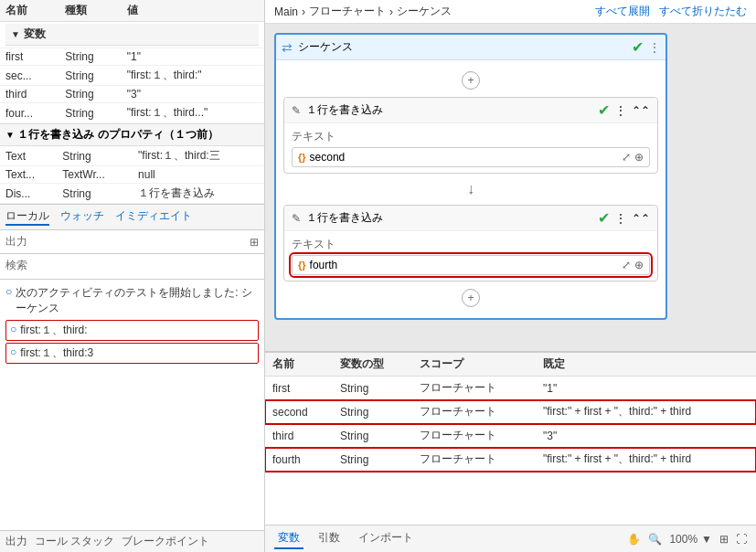  Describe the element at coordinates (724, 539) in the screenshot. I see `fit-icon: ⊞` at that location.